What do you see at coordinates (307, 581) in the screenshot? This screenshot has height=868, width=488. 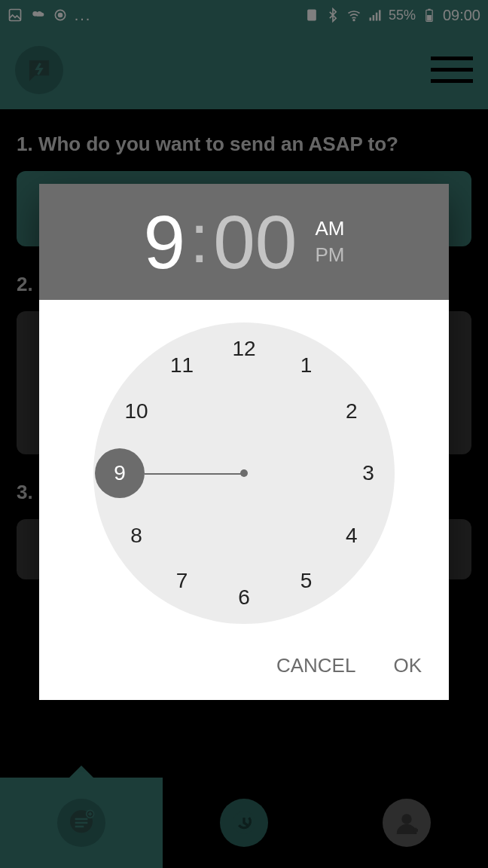 I see `clock-hour-5: 5` at bounding box center [307, 581].